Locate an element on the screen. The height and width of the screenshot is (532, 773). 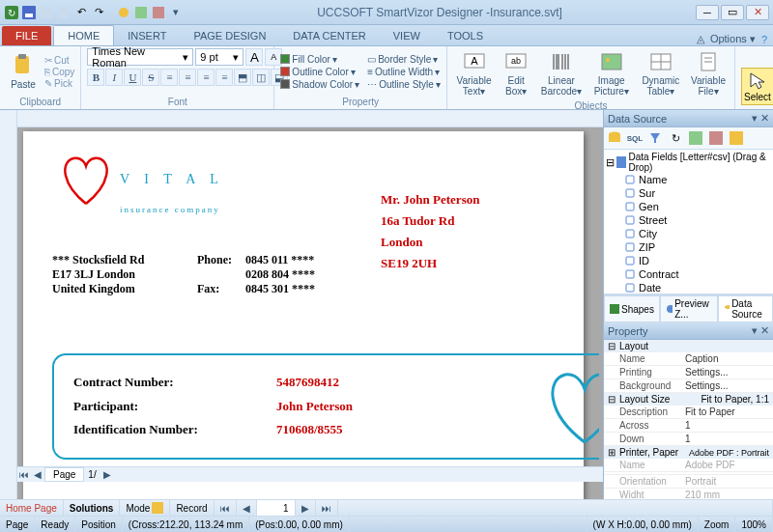
image-picture-button: Image Picture▾ is located at coordinates (612, 73).